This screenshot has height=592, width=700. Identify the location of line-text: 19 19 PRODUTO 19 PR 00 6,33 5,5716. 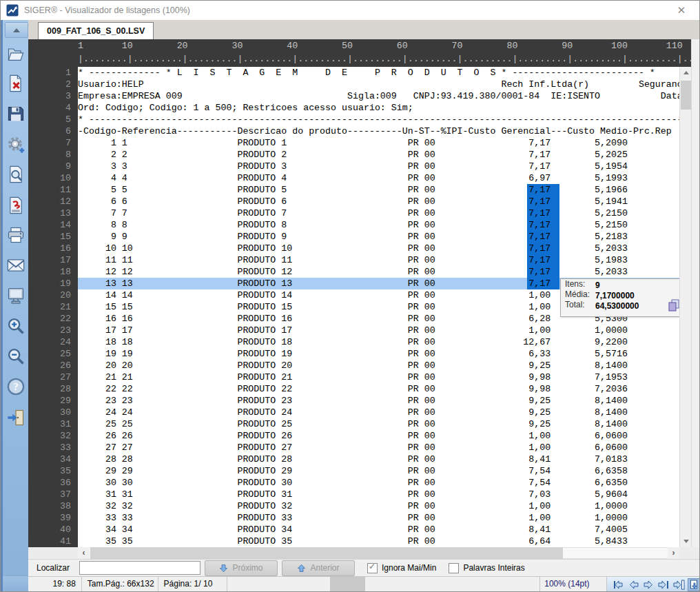
(379, 354).